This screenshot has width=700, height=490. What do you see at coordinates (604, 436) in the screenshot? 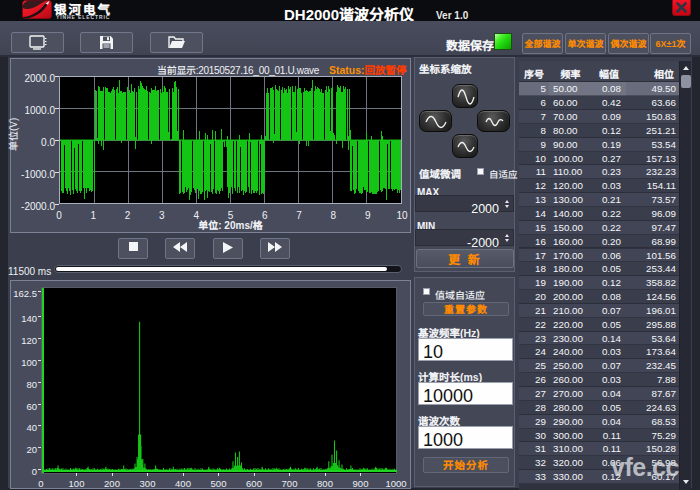
I see `table-cell: 0.11` at bounding box center [604, 436].